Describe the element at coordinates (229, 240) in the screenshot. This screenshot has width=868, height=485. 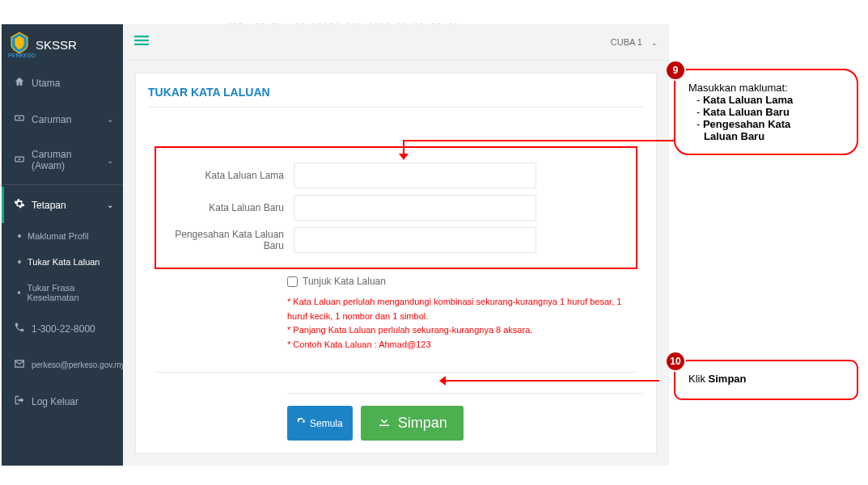
I see `confirm-password-label: Pengesahan Kata Laluan Baru` at that location.